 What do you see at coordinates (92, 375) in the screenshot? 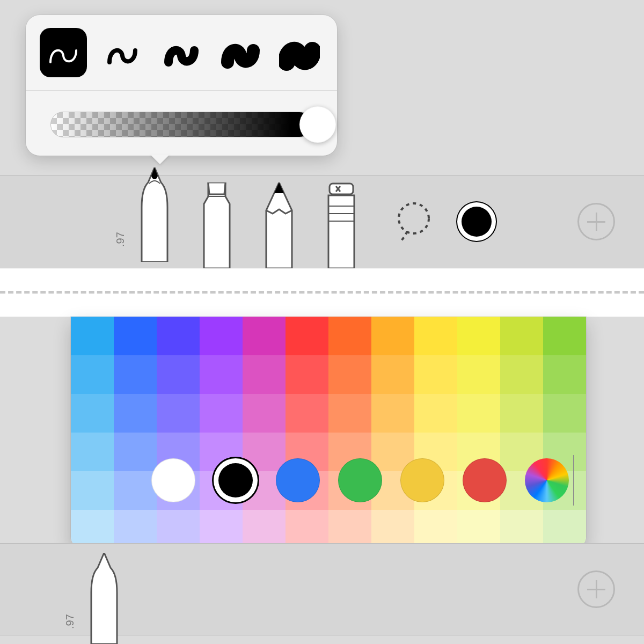
I see `palette-cell-r1-c0` at bounding box center [92, 375].